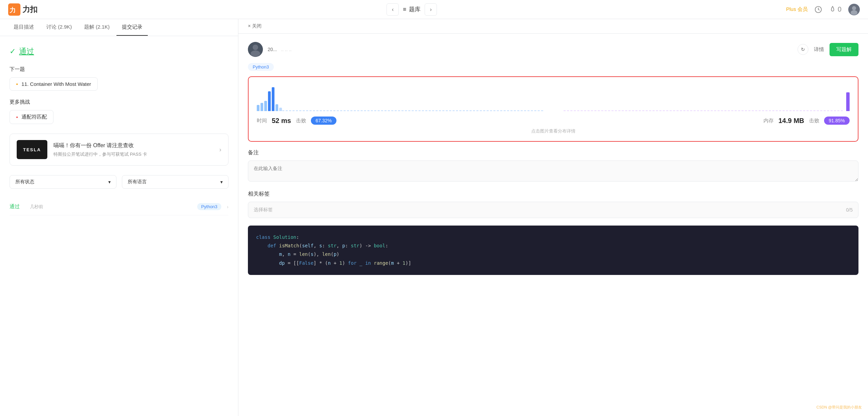 This screenshot has height=416, width=868. I want to click on next-problem-label: 下一题, so click(119, 70).